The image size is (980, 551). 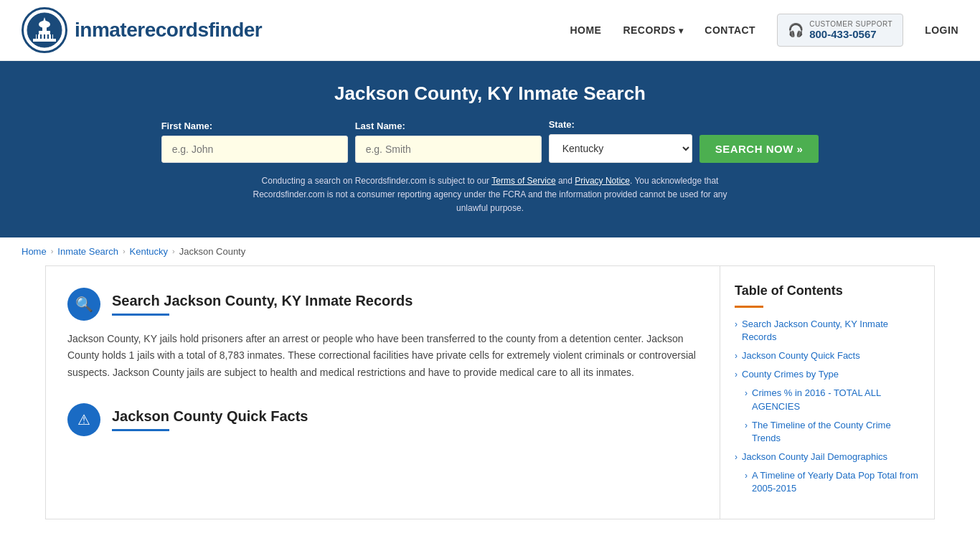 What do you see at coordinates (263, 301) in the screenshot?
I see `section1-title: Search Jackson County, KY Inmate Records` at bounding box center [263, 301].